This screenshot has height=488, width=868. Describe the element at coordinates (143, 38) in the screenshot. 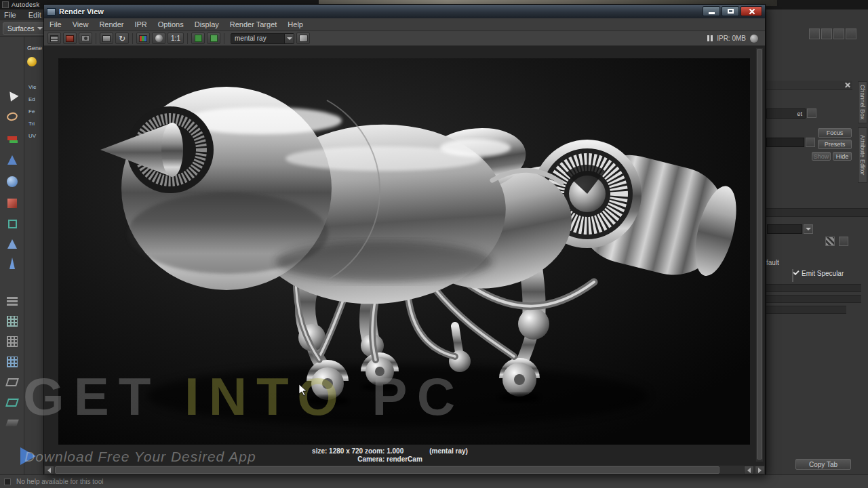

I see `rgb-channels-icon` at that location.